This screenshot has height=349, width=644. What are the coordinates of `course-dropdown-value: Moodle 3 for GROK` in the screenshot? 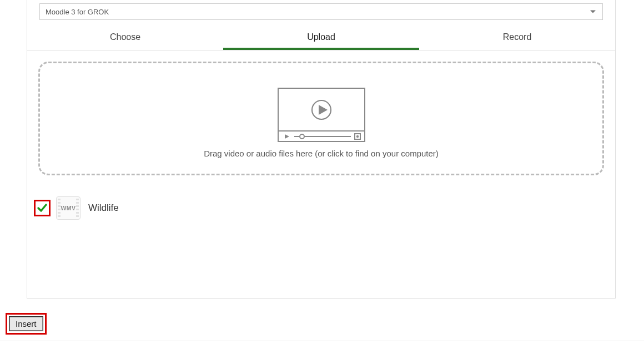 It's located at (77, 12).